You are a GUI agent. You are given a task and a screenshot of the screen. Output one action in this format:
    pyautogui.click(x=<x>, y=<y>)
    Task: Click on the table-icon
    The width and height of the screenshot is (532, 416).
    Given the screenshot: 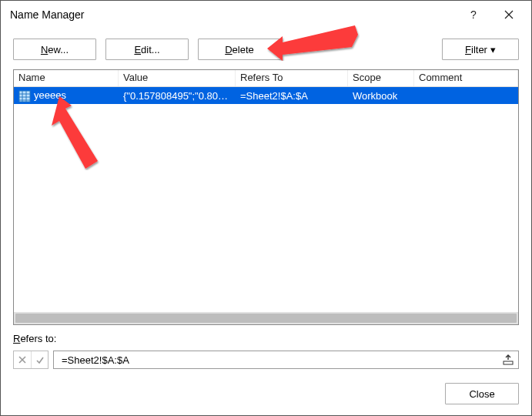 What is the action you would take?
    pyautogui.click(x=25, y=96)
    